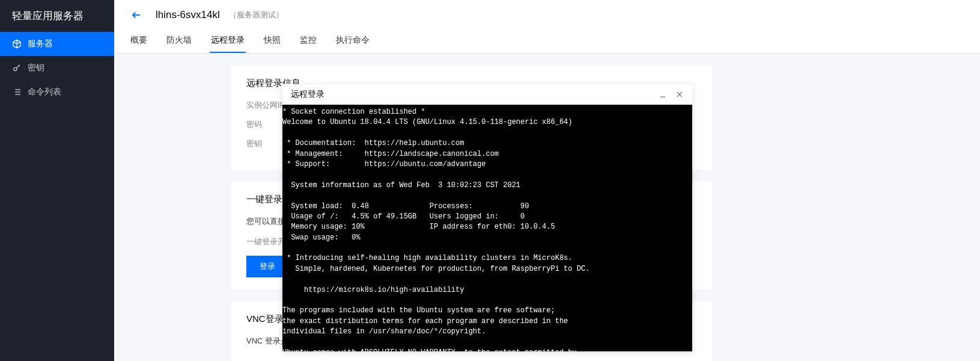 This screenshot has width=980, height=361. What do you see at coordinates (187, 15) in the screenshot?
I see `page-title: lhins-6svx14kl` at bounding box center [187, 15].